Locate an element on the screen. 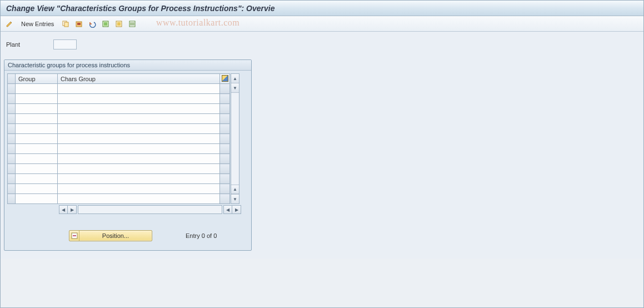 The height and width of the screenshot is (308, 644). panel-footer: Position... Entry 0 of 0 is located at coordinates (128, 234).